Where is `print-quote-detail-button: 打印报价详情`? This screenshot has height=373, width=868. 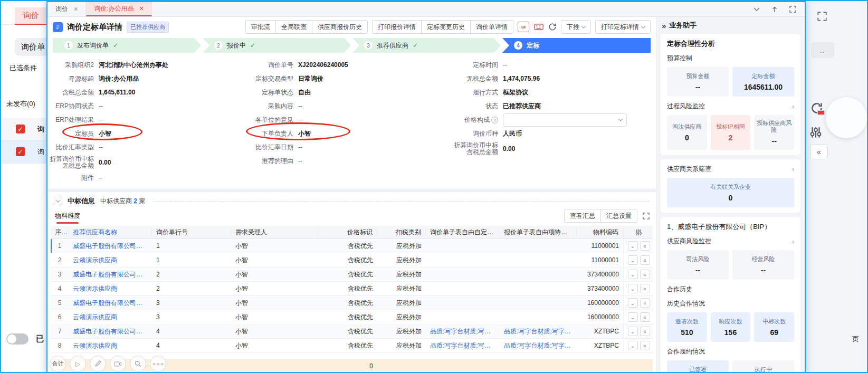
print-quote-detail-button: 打印报价详情 is located at coordinates (397, 27).